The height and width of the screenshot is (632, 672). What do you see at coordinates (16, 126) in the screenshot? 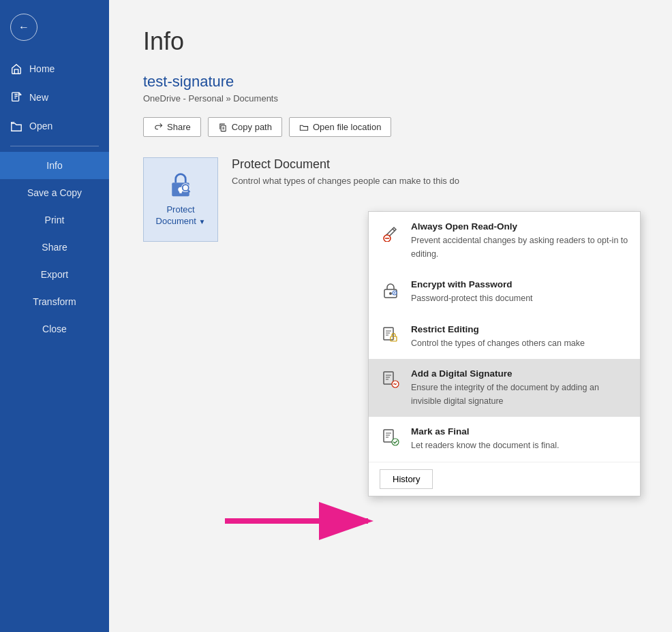
I see `open-icon` at bounding box center [16, 126].